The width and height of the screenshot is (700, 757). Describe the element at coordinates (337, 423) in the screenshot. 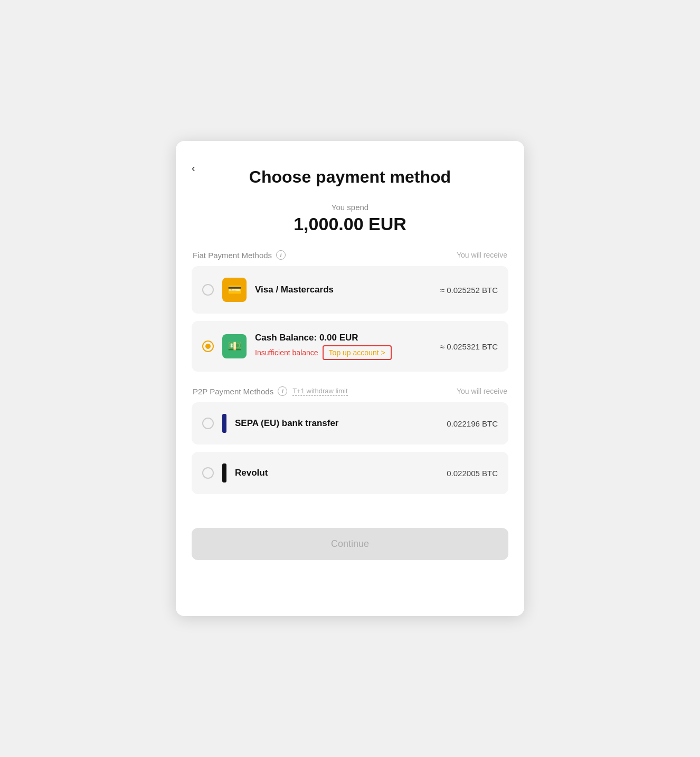

I see `sepa-name: SEPA (EU) bank transfer` at that location.